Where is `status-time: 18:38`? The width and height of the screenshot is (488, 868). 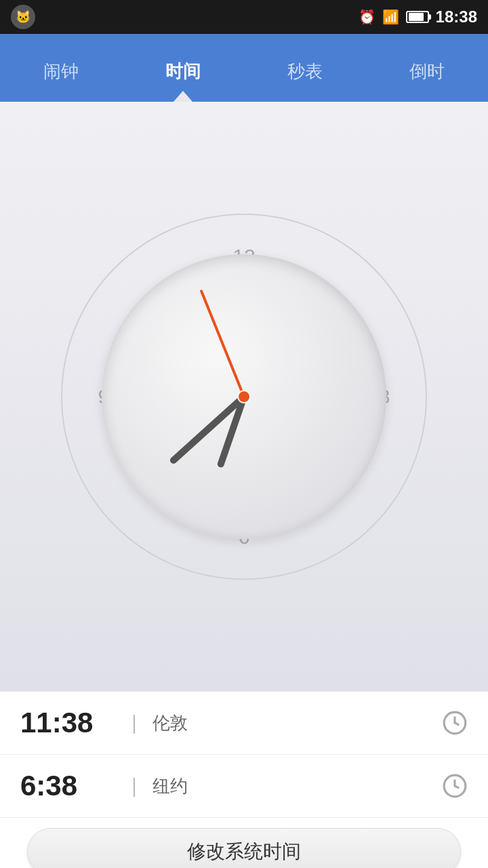 status-time: 18:38 is located at coordinates (457, 17).